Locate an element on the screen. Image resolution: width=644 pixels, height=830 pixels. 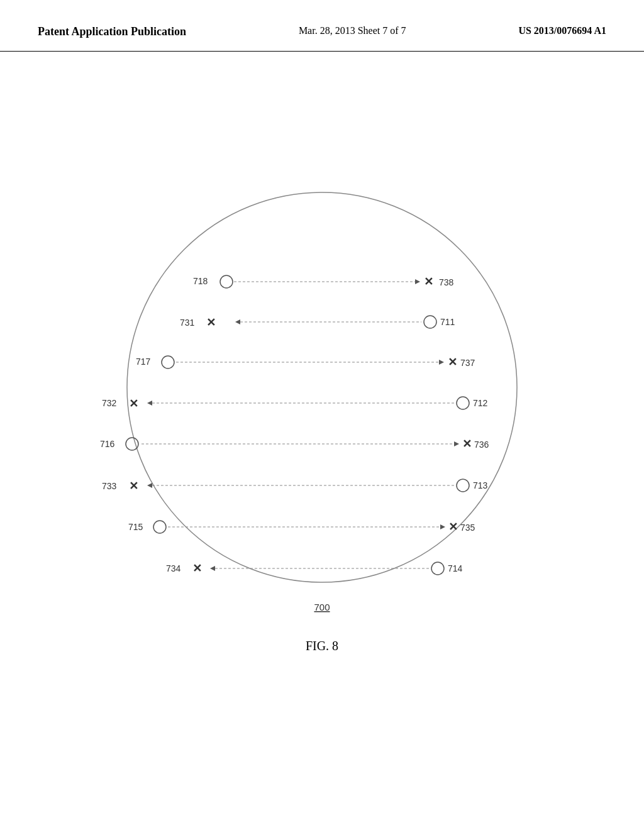
node-735-cross: ✕ is located at coordinates (453, 527).